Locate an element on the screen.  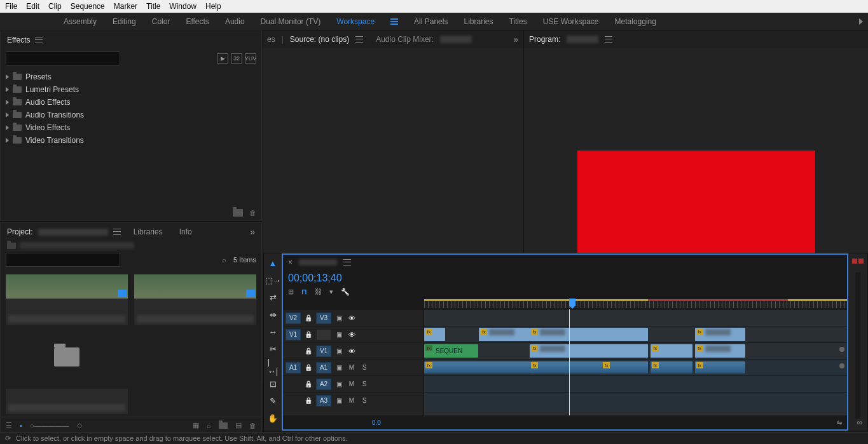
lane-v1: fxSEQUEN fx fx fx is located at coordinates (636, 351).